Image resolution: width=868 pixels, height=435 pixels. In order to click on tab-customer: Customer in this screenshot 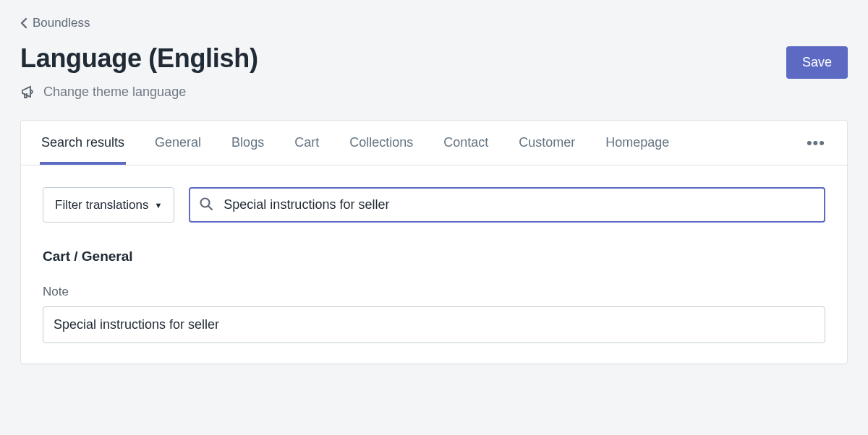, I will do `click(547, 143)`.